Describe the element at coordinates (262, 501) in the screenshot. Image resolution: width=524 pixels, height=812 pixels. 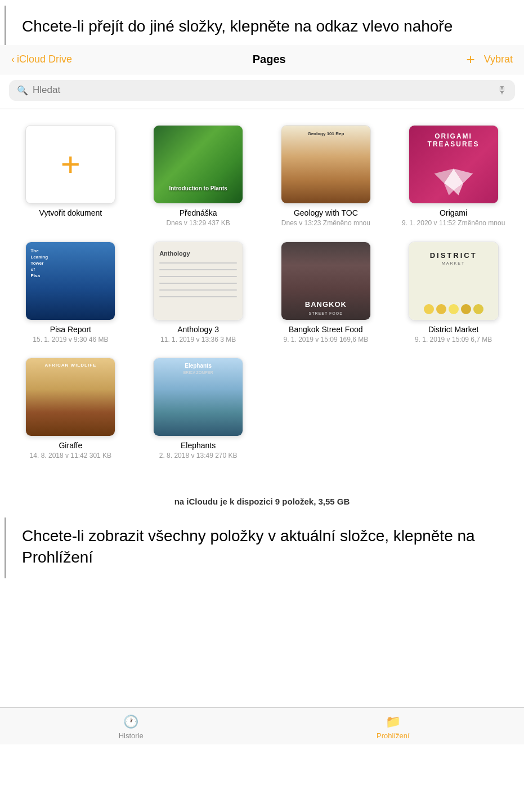
I see `icloud-status: na iCloudu je k dispozici 9 položek, 3,5…` at that location.